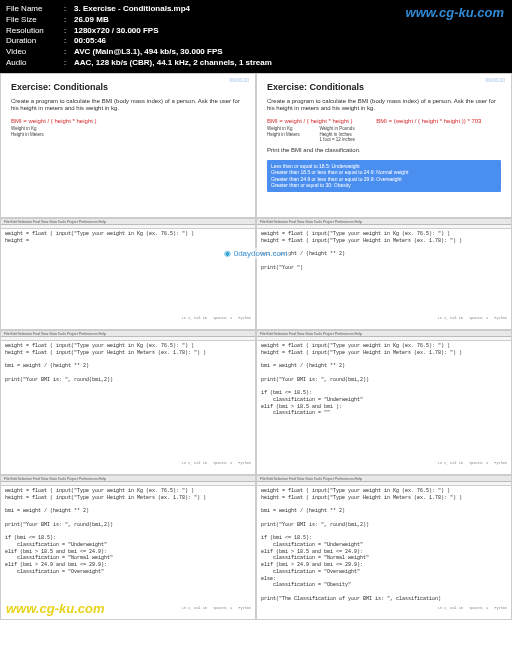  What do you see at coordinates (384, 146) in the screenshot?
I see `thumb-slide-right: 06/06/20 Exercise: Conditionals Create a…` at bounding box center [384, 146].